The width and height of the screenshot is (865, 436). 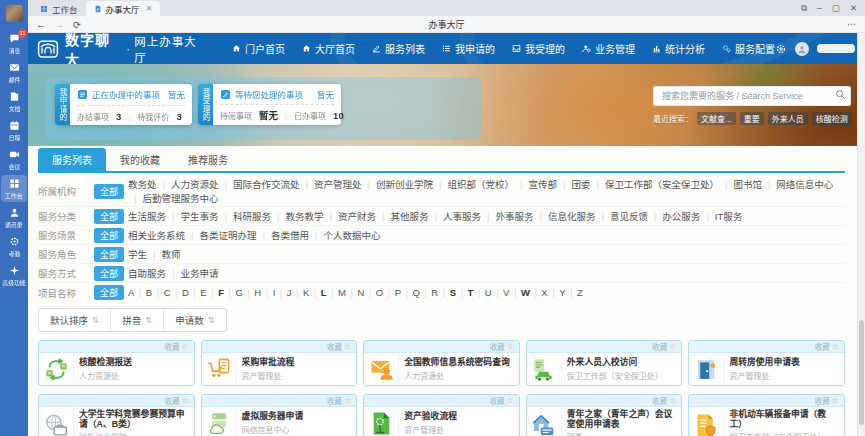 I want to click on sidebar-item-meeting: 会议, so click(x=14, y=160).